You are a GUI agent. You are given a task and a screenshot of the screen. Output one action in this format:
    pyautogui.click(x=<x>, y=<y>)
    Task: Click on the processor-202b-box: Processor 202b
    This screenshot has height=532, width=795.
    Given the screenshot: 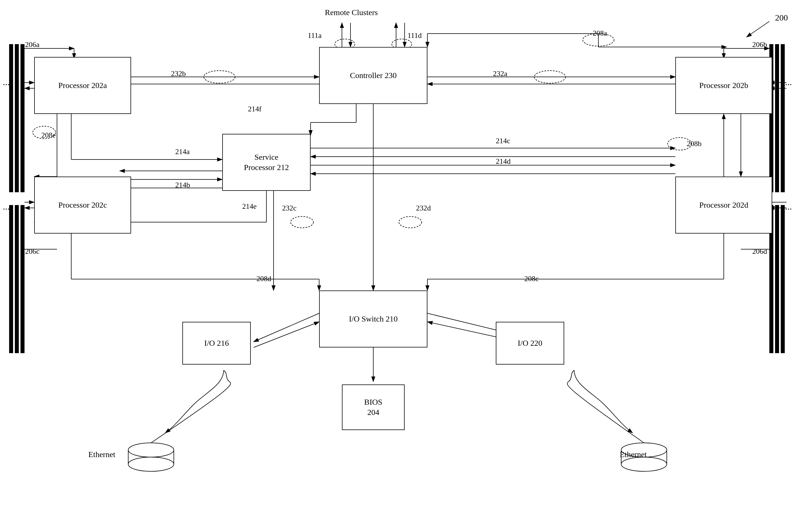 What is the action you would take?
    pyautogui.click(x=724, y=86)
    